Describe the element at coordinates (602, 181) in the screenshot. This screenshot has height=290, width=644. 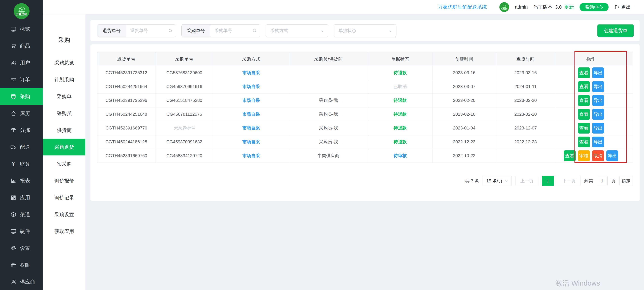
I see `goto-page-input` at that location.